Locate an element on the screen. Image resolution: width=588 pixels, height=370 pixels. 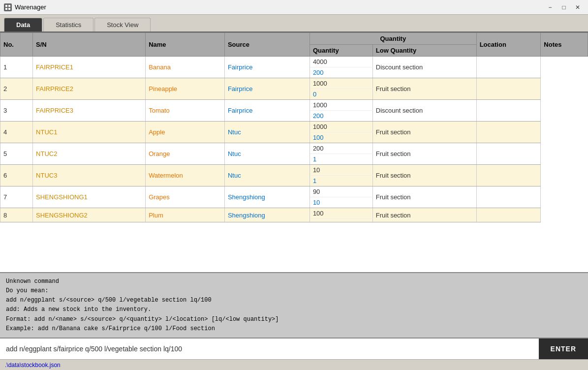
cell-sn: FAIRPRICE1 is located at coordinates (90, 67).